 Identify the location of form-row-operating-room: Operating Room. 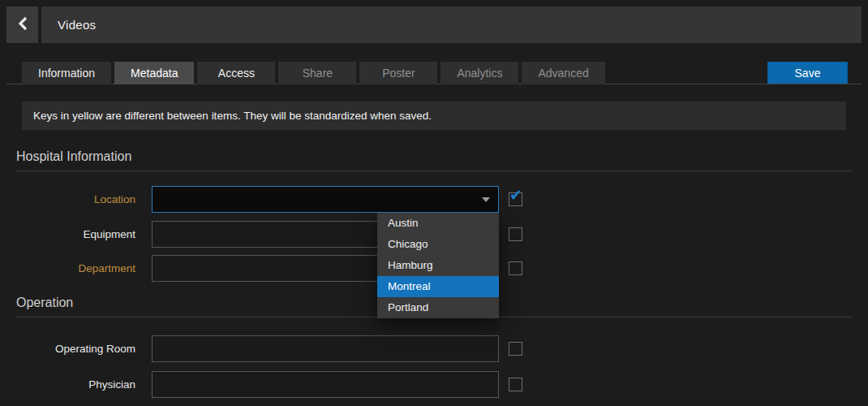
(269, 349).